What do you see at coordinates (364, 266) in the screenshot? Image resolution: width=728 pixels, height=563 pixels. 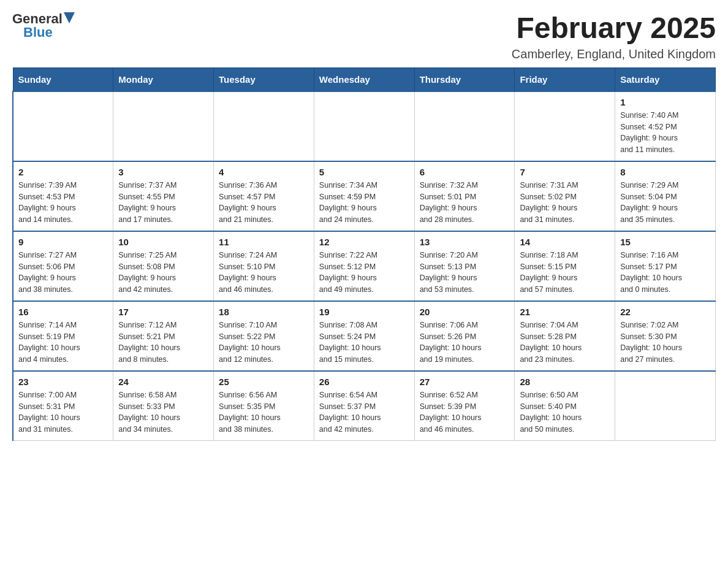 I see `calendar-cell: 12Sunrise: 7:22 AMSunset: 5:12 PMDayligh…` at bounding box center [364, 266].